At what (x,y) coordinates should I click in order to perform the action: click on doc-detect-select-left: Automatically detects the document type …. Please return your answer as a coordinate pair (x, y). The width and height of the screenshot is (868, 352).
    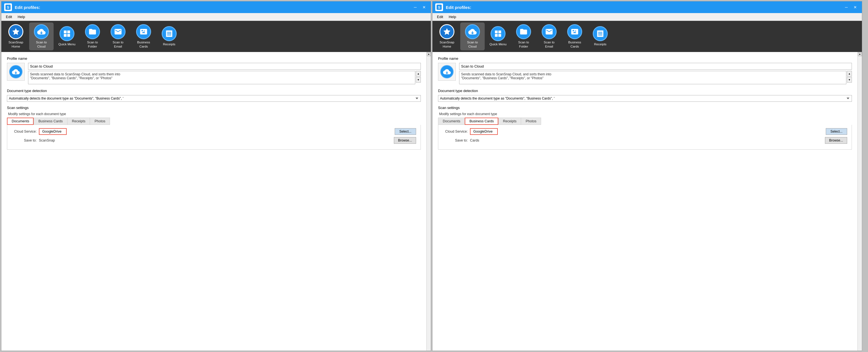
    Looking at the image, I should click on (214, 98).